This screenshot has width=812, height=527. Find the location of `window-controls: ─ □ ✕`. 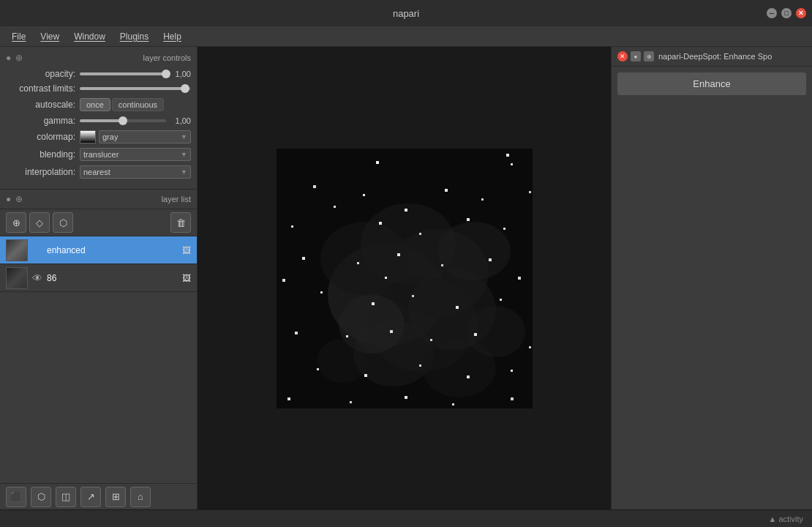

window-controls: ─ □ ✕ is located at coordinates (786, 13).